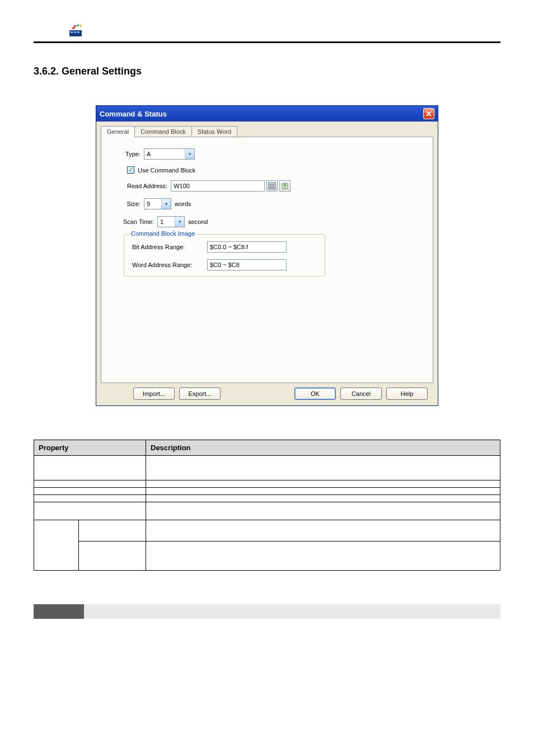 Image resolution: width=534 pixels, height=756 pixels. I want to click on use-command-block-label: Use Command Block, so click(167, 170).